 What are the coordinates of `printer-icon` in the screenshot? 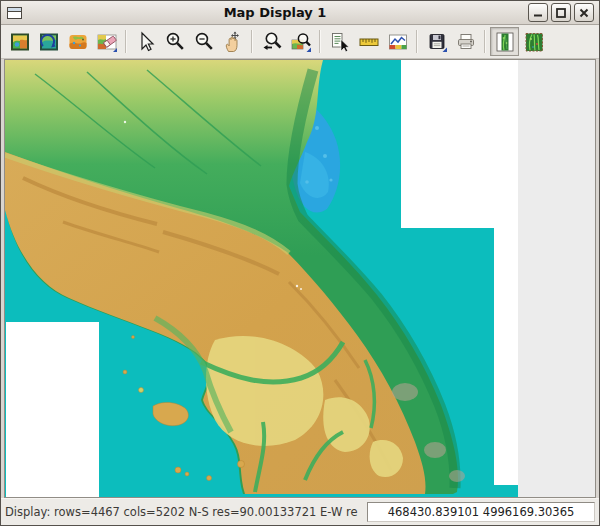 It's located at (466, 42).